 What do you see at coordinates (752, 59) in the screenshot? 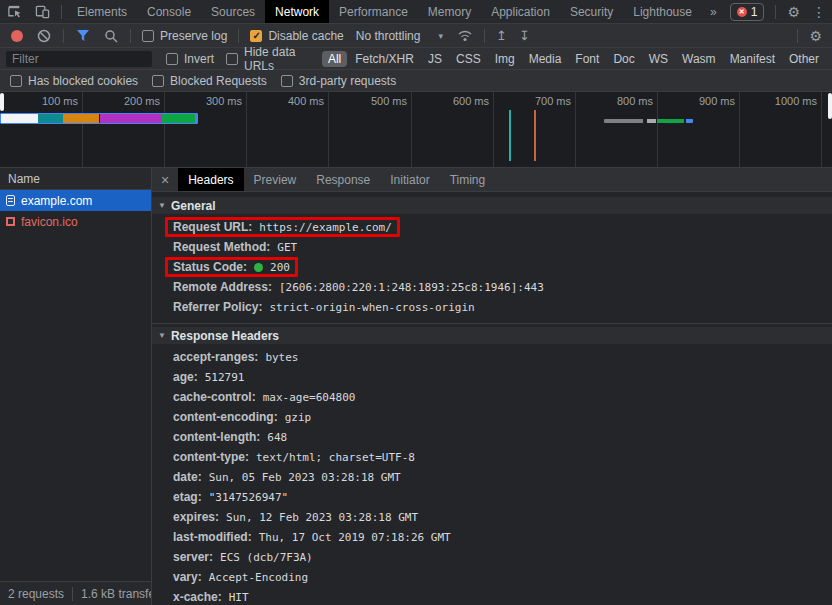
I see `resource-type-chip: Manifest` at bounding box center [752, 59].